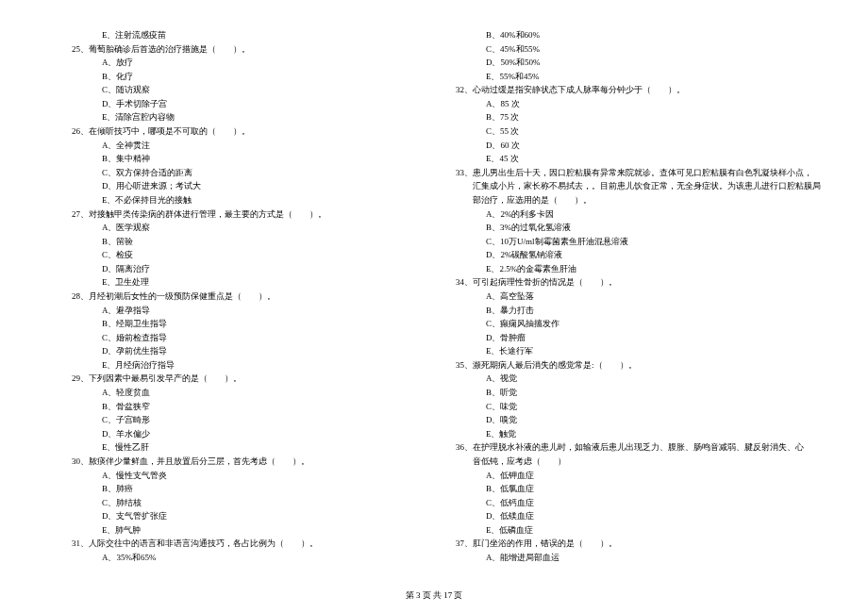 This screenshot has height=613, width=868. What do you see at coordinates (234, 447) in the screenshot?
I see `option: E、慢性乙肝` at bounding box center [234, 447].